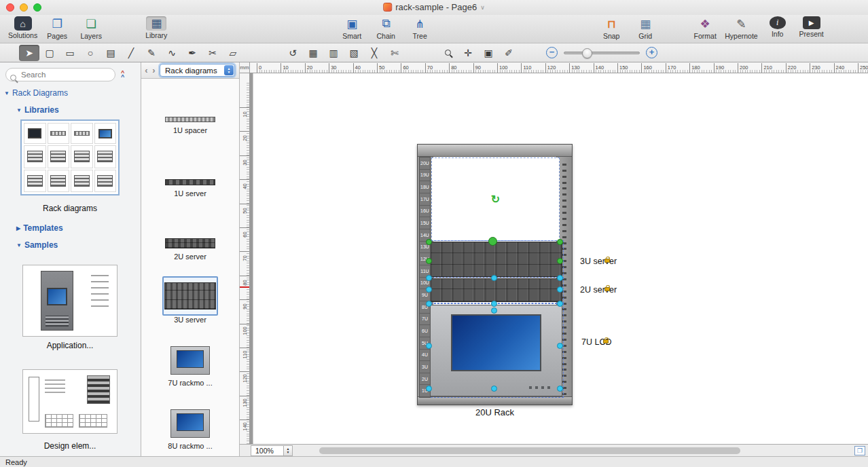 The width and height of the screenshot is (868, 467). I want to click on scissors-tool: ✂, so click(213, 53).